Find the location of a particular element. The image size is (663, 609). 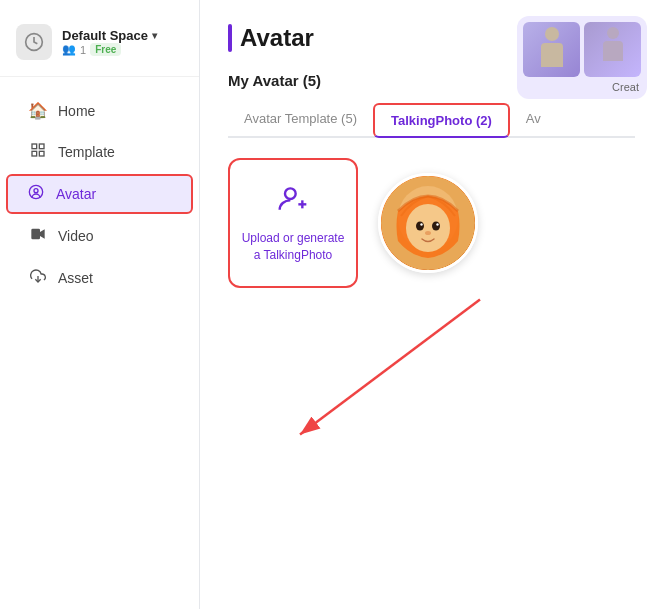

sidebar-nav: 🏠 Home Template Av is located at coordinates (100, 194).